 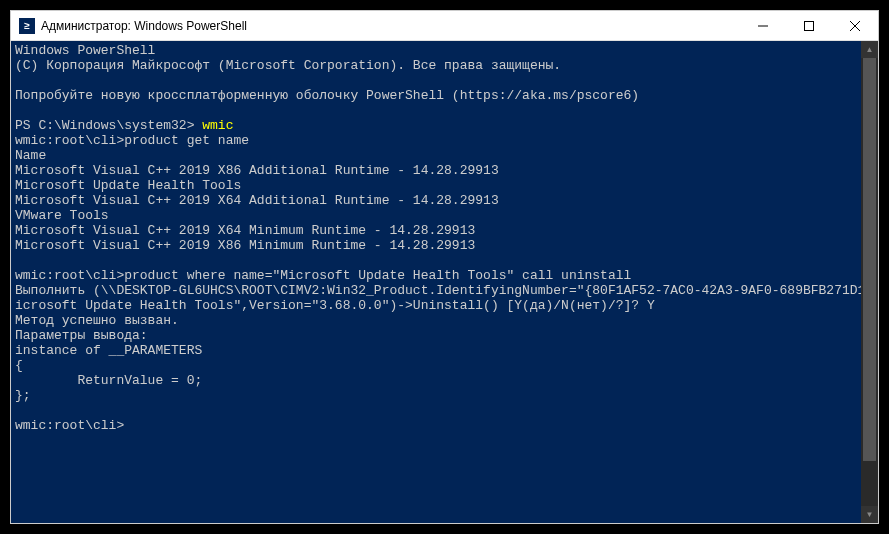 What do you see at coordinates (444, 26) in the screenshot?
I see `titlebar: ≥ Администратор: Windows PowerShell` at bounding box center [444, 26].